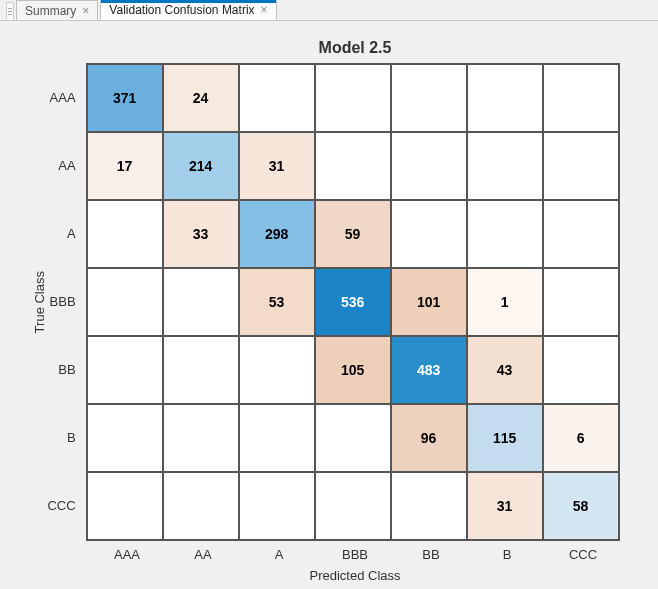 The image size is (658, 589). Describe the element at coordinates (203, 554) in the screenshot. I see `col-label: AA` at that location.